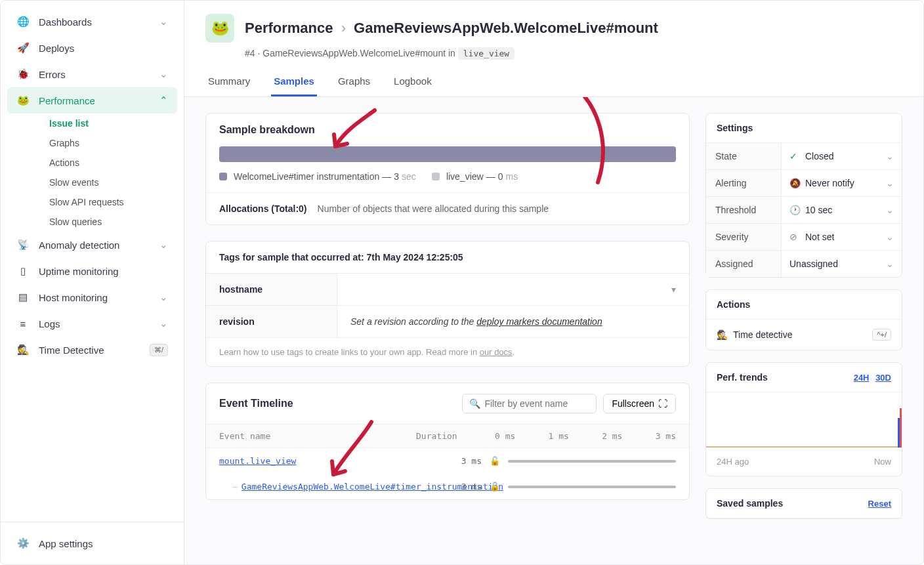  What do you see at coordinates (506, 28) in the screenshot?
I see `breadcrumb-page: GameReviewsAppWeb.WelcomeLive#mount` at bounding box center [506, 28].